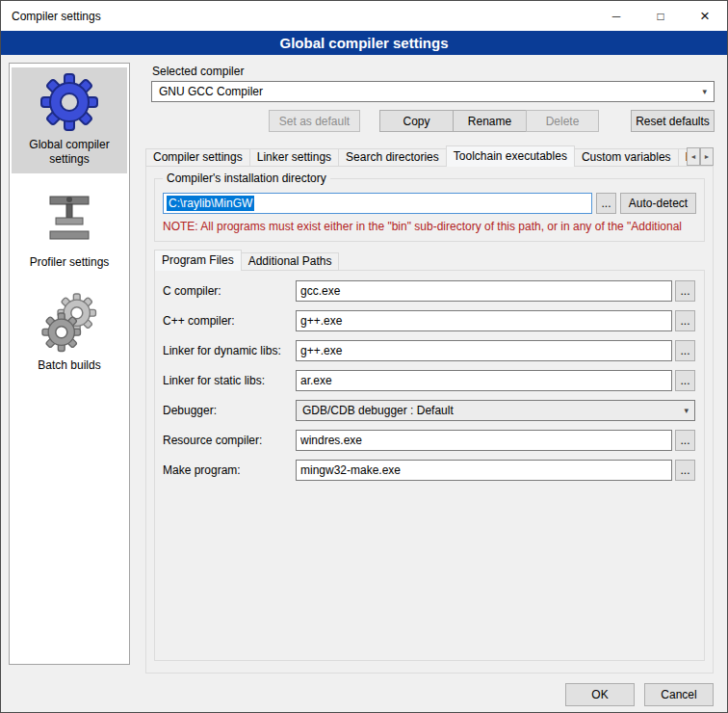  What do you see at coordinates (198, 71) in the screenshot?
I see `selected-compiler-label: Selected compiler` at bounding box center [198, 71].